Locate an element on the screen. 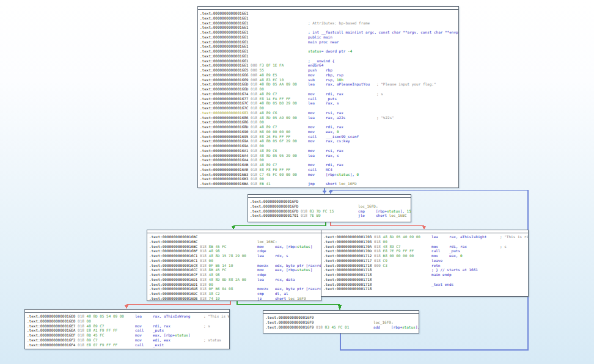 This screenshot has height=364, width=594. graph-node-16FD: .text:00000000000016FD.text:000000000000… is located at coordinates (329, 208).